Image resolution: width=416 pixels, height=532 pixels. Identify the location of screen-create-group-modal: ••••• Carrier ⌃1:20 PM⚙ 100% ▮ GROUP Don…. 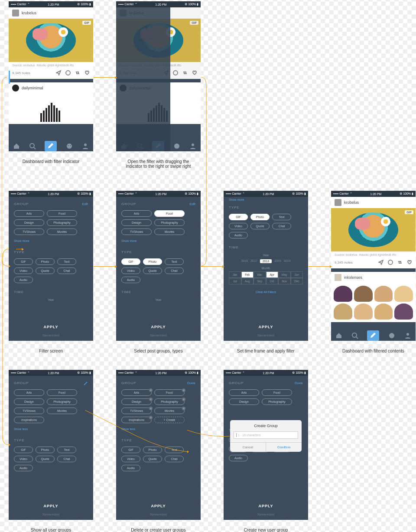
(266, 445).